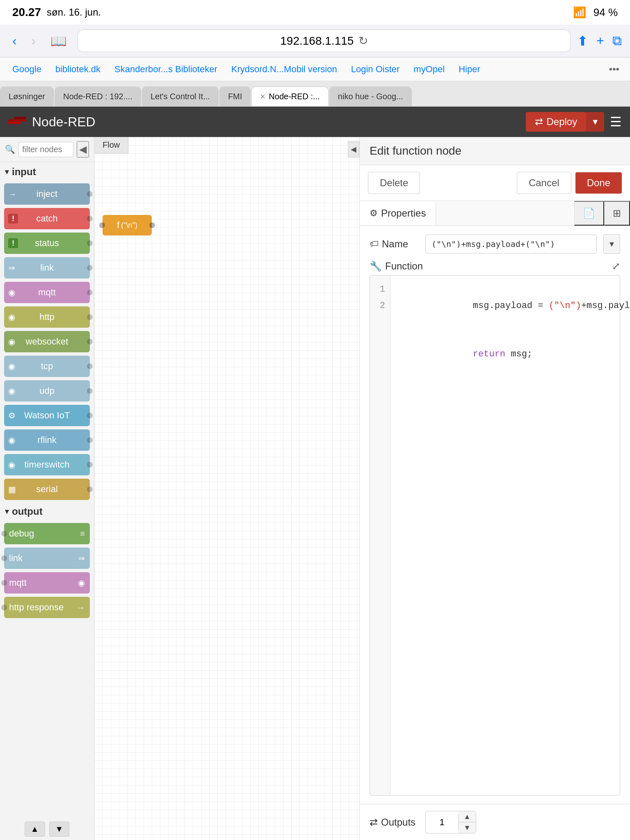  What do you see at coordinates (112, 145) in the screenshot?
I see `flow-tabs: Flow` at bounding box center [112, 145].